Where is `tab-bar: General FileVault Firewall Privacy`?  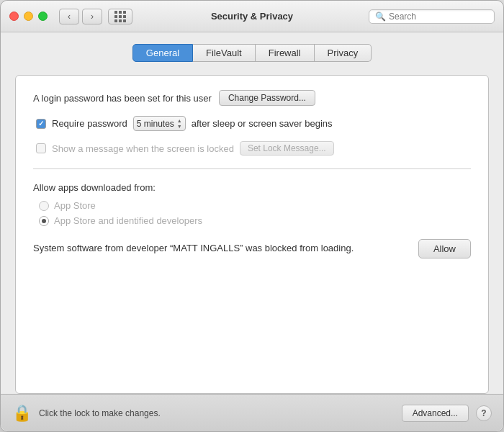
tab-bar: General FileVault Firewall Privacy is located at coordinates (252, 53).